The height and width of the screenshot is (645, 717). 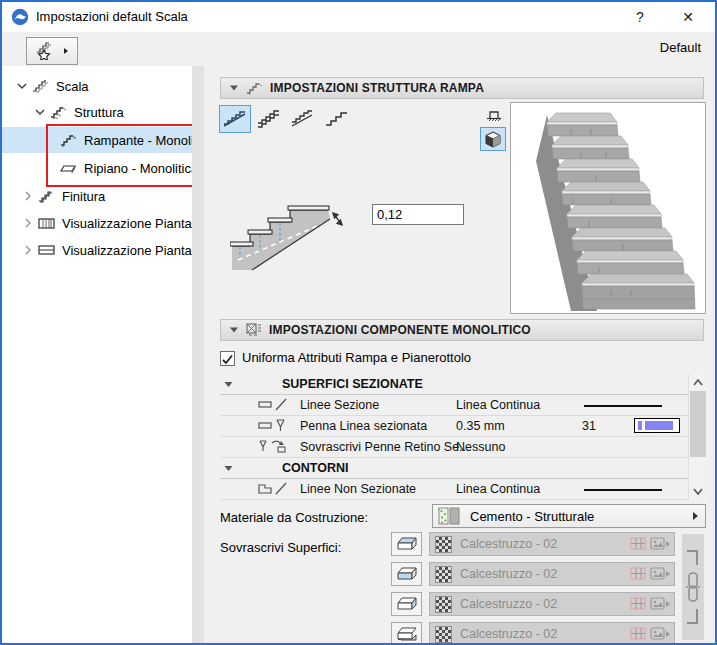 What do you see at coordinates (356, 358) in the screenshot?
I see `uniform-attributes-label: Uniforma Attributi Rampa e Pianerottolo` at bounding box center [356, 358].